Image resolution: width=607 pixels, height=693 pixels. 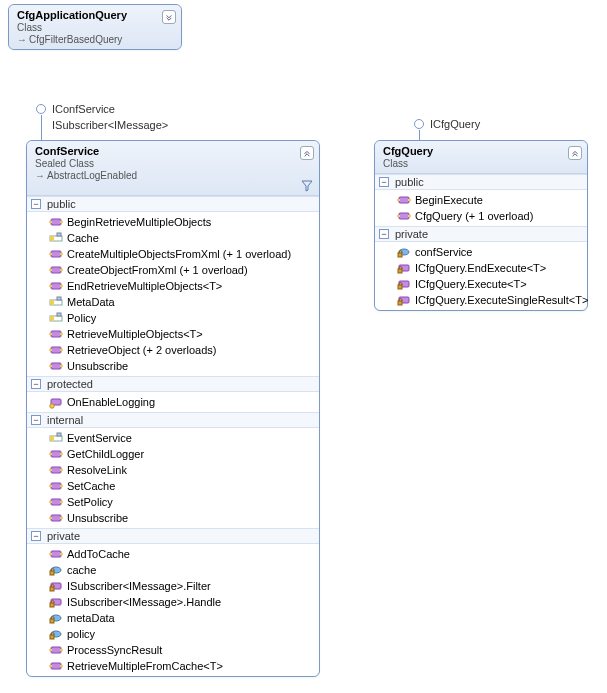 What do you see at coordinates (455, 124) in the screenshot?
I see `interface-label: ICfgQuery` at bounding box center [455, 124].